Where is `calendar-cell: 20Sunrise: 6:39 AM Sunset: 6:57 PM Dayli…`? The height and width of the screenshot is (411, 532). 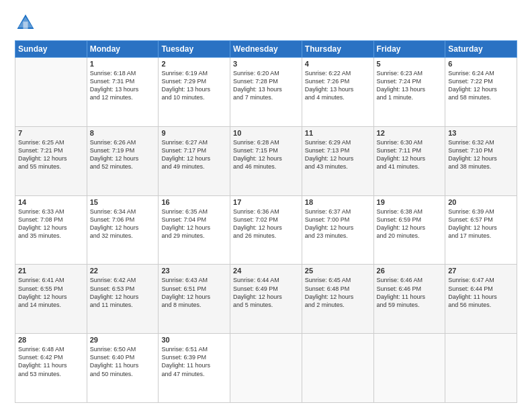 calendar-cell: 20Sunrise: 6:39 AM Sunset: 6:57 PM Dayli… is located at coordinates (481, 230).